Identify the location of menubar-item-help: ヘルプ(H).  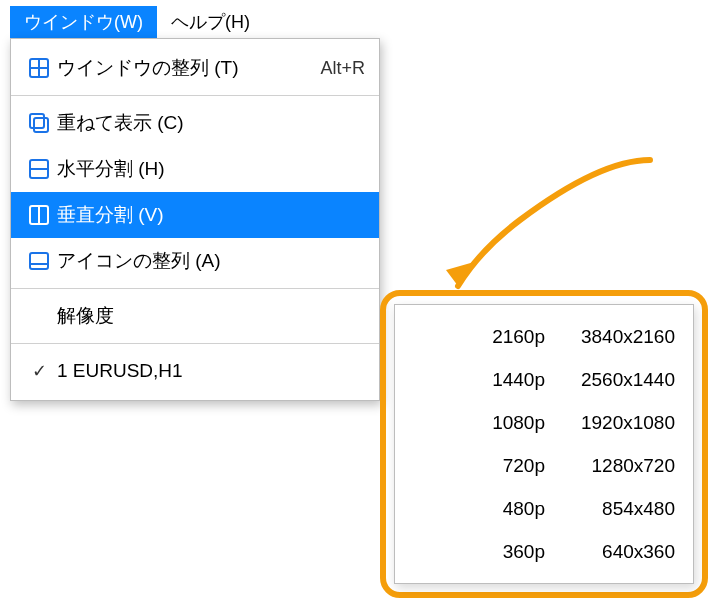
(210, 22).